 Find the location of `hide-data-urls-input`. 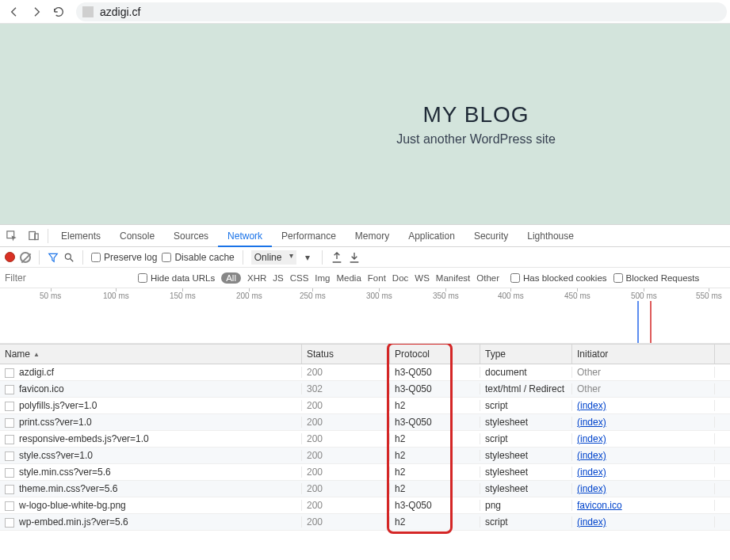

hide-data-urls-input is located at coordinates (143, 278).